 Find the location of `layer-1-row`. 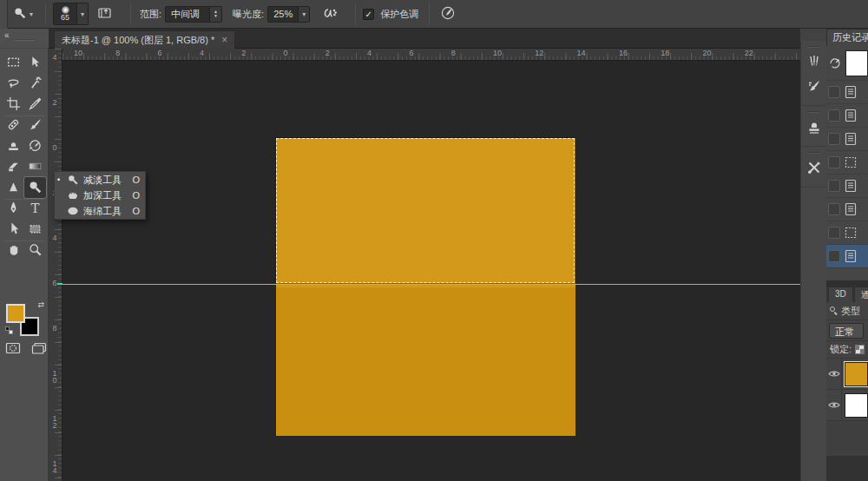

layer-1-row is located at coordinates (847, 374).